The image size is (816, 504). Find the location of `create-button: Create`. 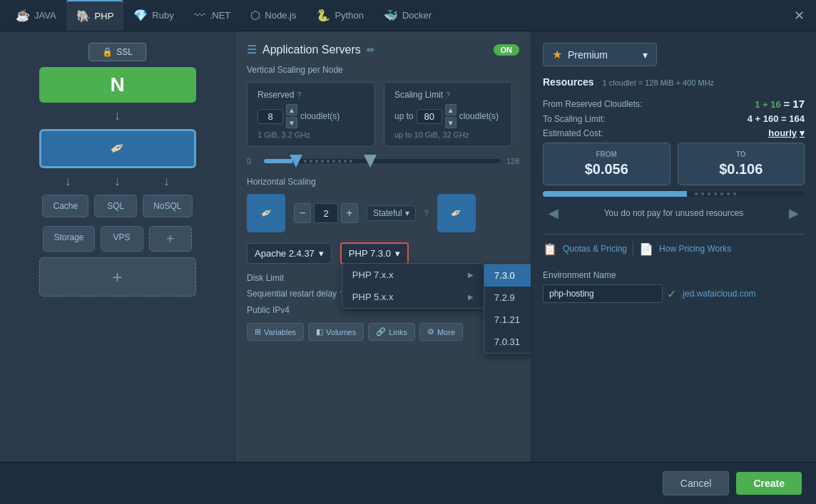

create-button: Create is located at coordinates (769, 483).